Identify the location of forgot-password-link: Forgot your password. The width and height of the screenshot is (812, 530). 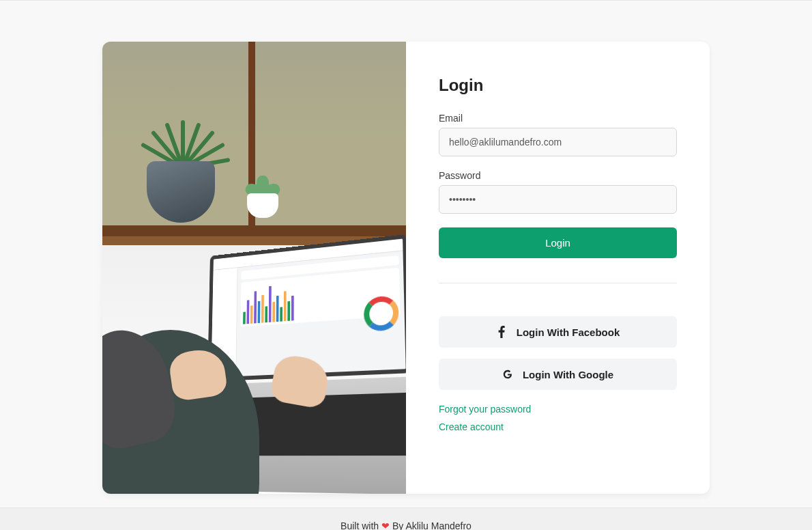
(558, 409).